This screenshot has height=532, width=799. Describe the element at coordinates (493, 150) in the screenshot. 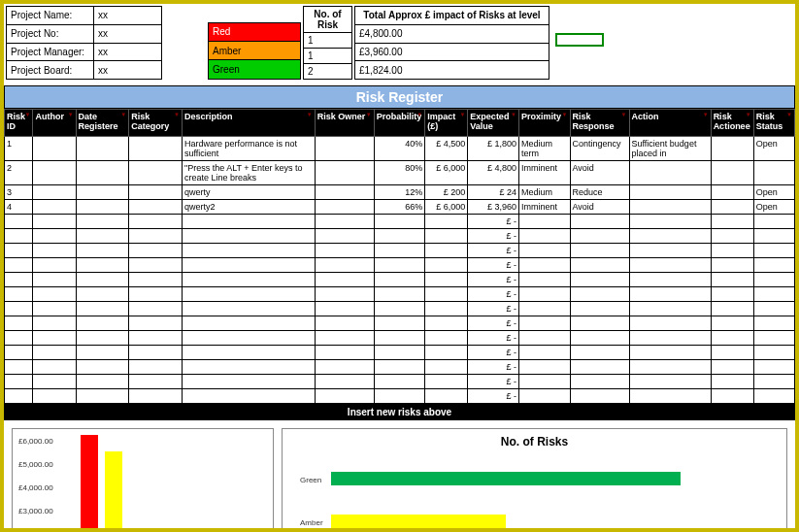

I see `cell-expected: £ 1,800` at that location.